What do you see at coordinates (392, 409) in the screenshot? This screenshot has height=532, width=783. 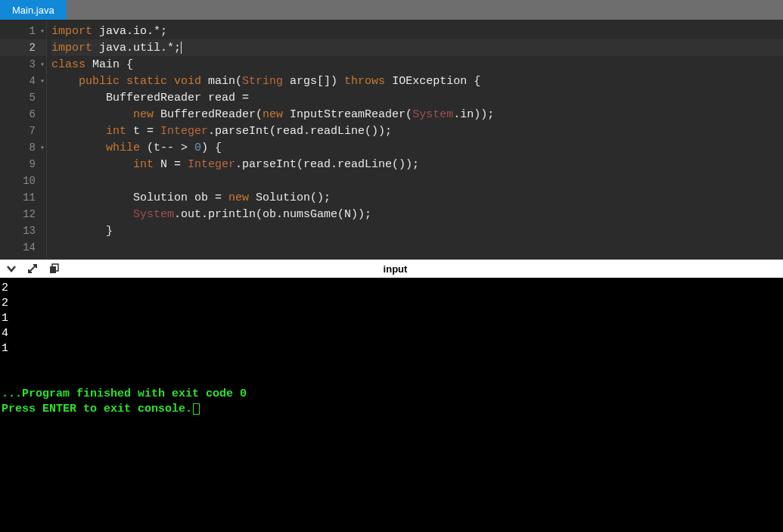 I see `terminal-status: Press ENTER to exit console.` at bounding box center [392, 409].